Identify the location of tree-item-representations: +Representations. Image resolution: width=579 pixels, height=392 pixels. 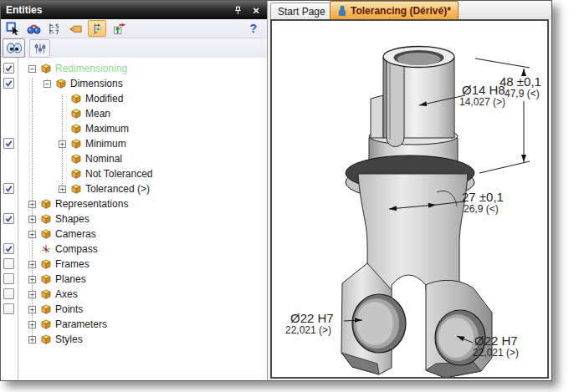
(134, 204).